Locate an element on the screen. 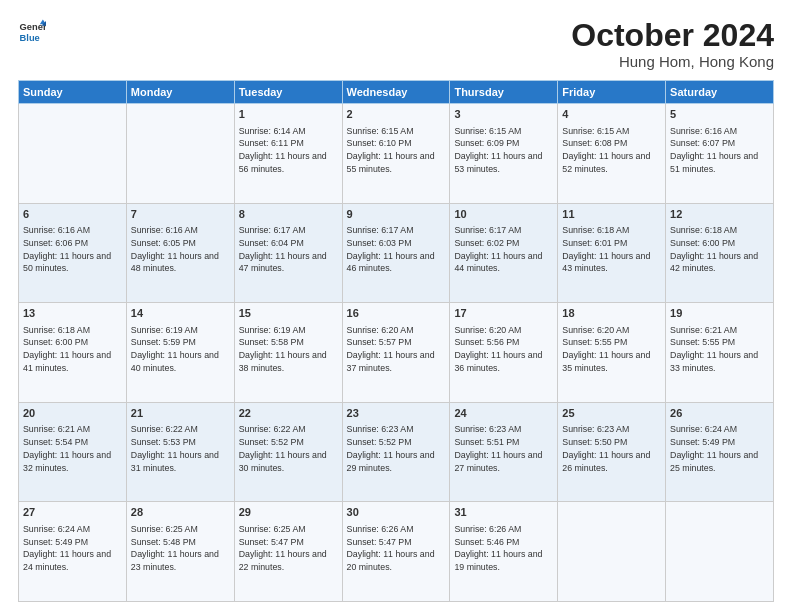 Image resolution: width=792 pixels, height=612 pixels. day-number: 21 is located at coordinates (180, 414).